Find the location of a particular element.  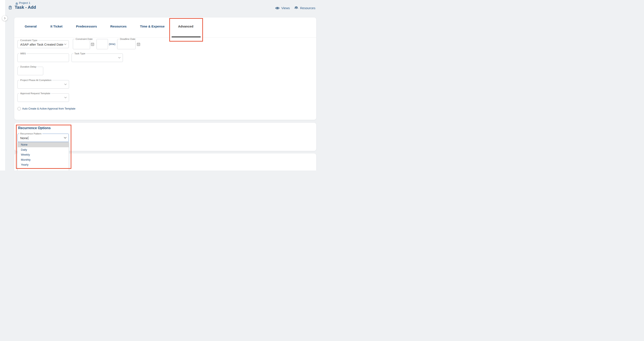

constraint-date-calendar-icon is located at coordinates (92, 44).